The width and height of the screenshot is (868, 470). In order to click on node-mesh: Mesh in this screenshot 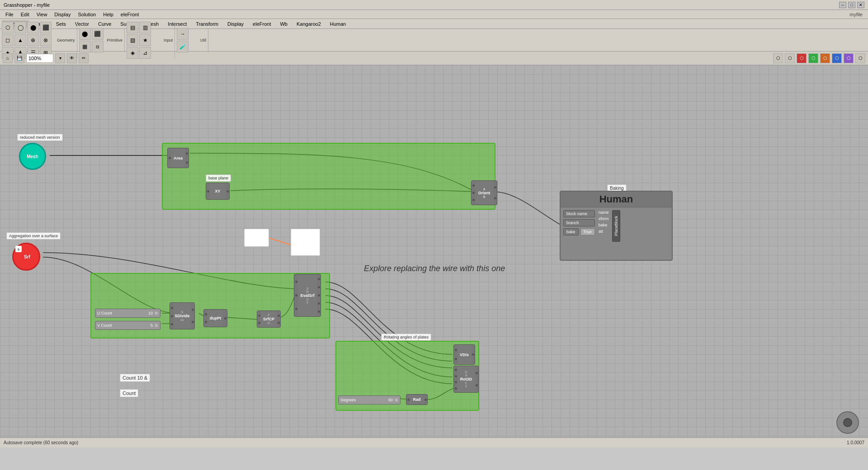, I will do `click(33, 156)`.